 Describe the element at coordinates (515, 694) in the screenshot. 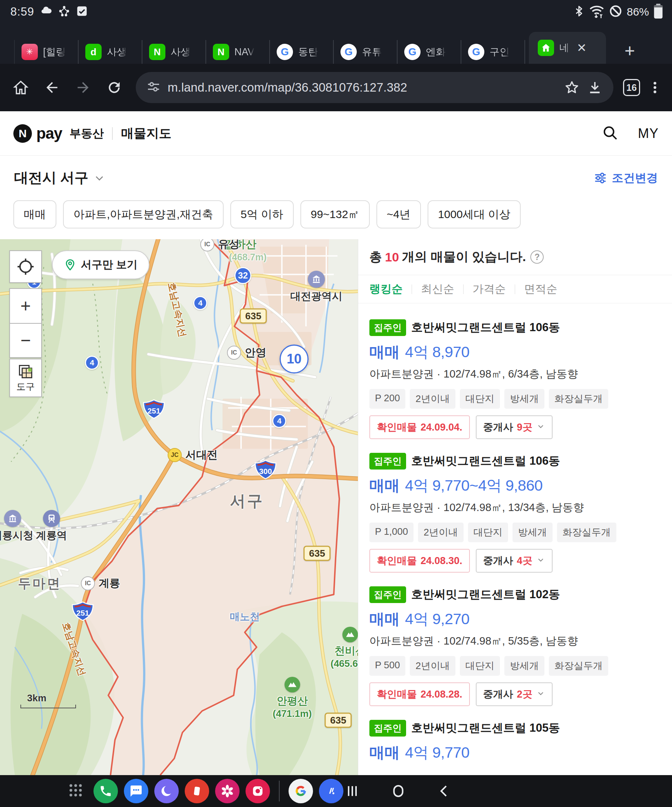

I see `listing-buttons: 확인매물24.08.28.중개사2곳` at that location.